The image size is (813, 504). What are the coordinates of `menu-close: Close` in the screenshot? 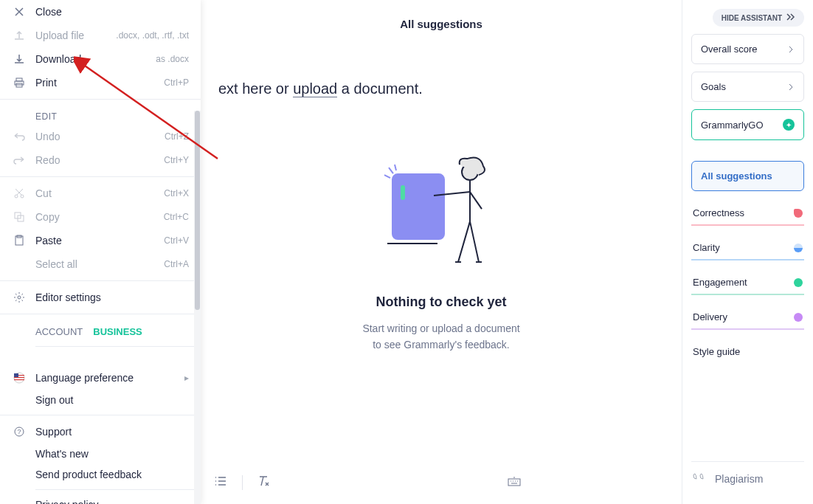 It's located at (100, 12).